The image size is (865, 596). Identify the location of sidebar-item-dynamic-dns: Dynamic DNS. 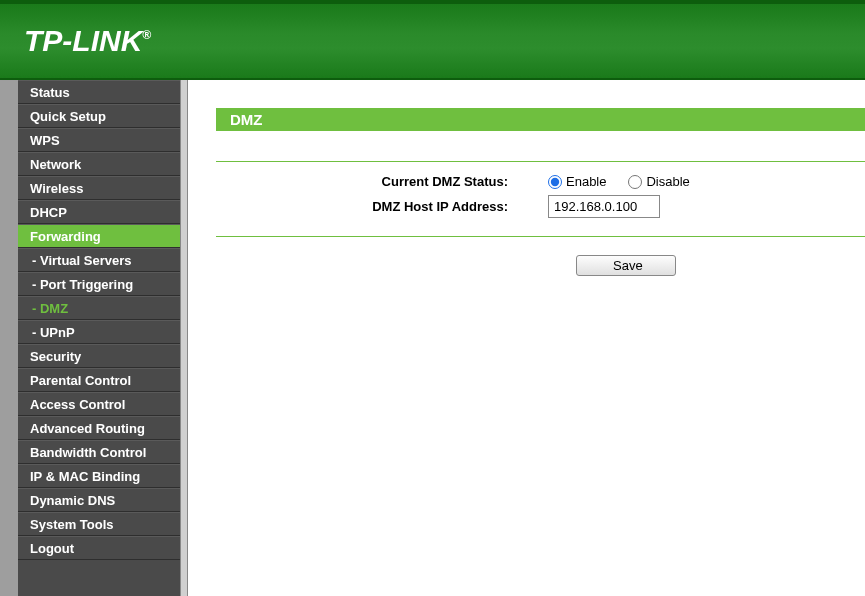
(99, 500).